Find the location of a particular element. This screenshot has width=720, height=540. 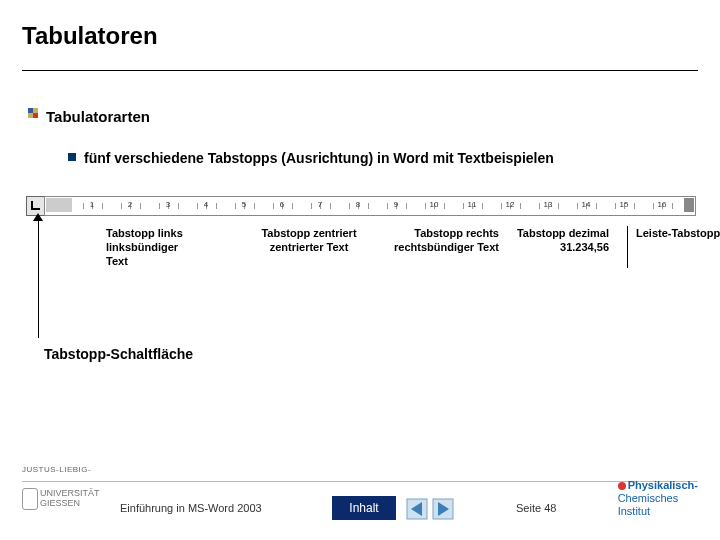

institute-line2: Chemisches is located at coordinates (648, 498).